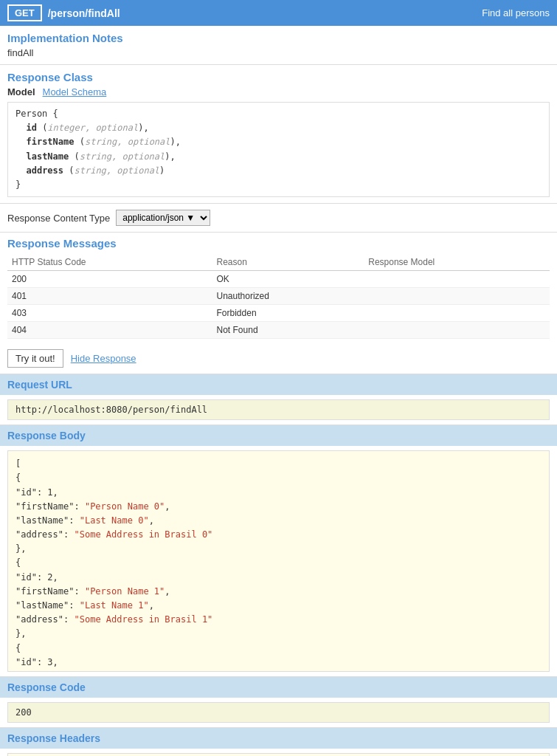 The width and height of the screenshot is (557, 756). What do you see at coordinates (163, 218) in the screenshot?
I see `content-type-select: application/json ▼` at bounding box center [163, 218].